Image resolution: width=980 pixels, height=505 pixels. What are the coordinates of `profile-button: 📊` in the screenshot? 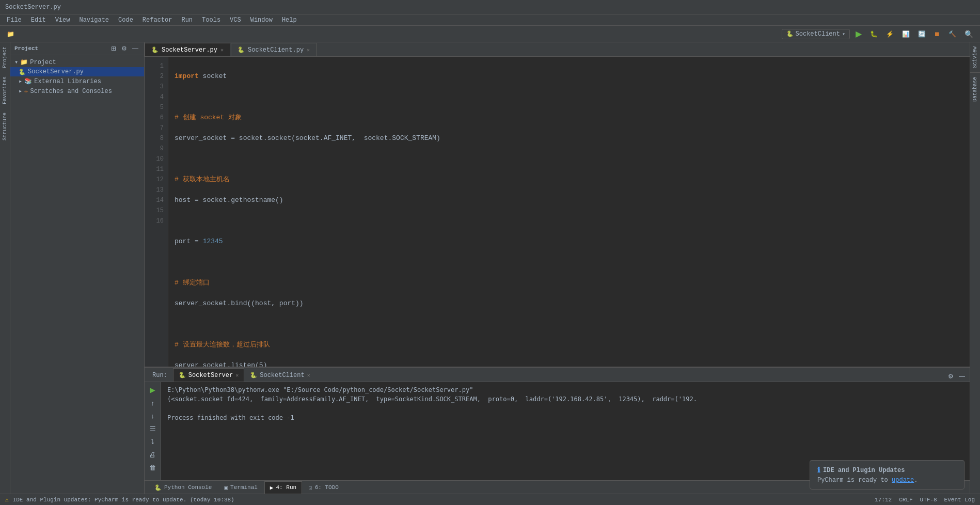 It's located at (906, 34).